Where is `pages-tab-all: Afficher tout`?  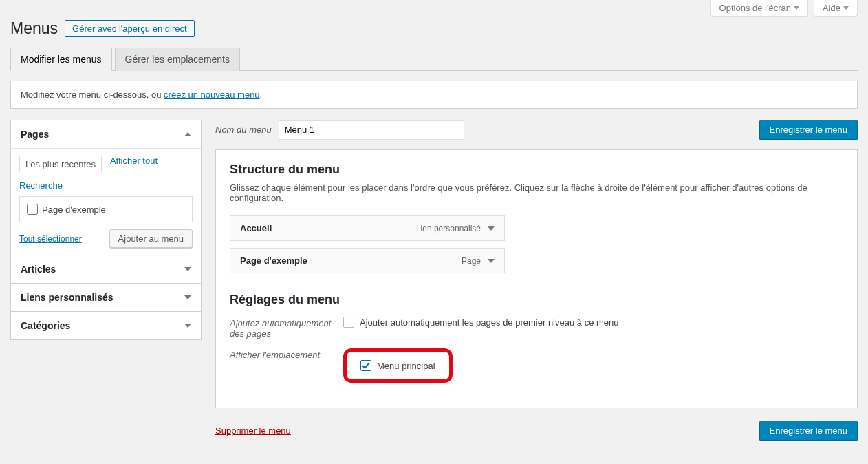
pages-tab-all: Afficher tout is located at coordinates (133, 164).